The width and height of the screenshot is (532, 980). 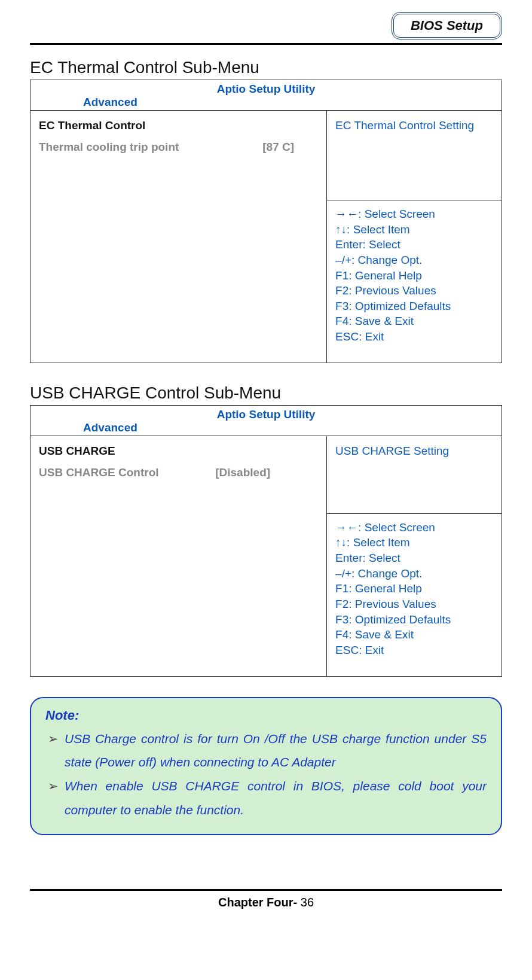 What do you see at coordinates (447, 26) in the screenshot?
I see `chapter-badge: BIOS Setup` at bounding box center [447, 26].